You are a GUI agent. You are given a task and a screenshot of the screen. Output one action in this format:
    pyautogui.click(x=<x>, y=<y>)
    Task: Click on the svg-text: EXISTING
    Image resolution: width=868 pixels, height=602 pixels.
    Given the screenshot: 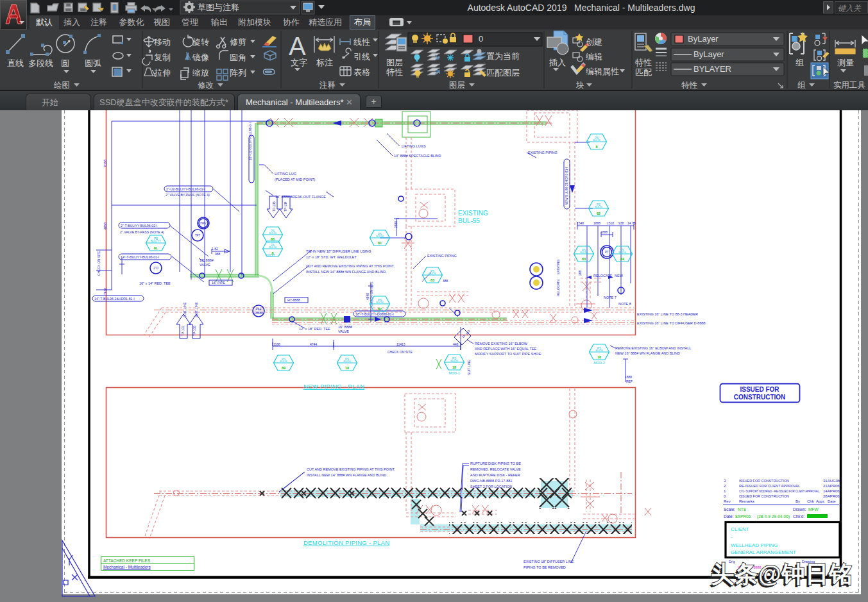 What is the action you would take?
    pyautogui.click(x=558, y=267)
    